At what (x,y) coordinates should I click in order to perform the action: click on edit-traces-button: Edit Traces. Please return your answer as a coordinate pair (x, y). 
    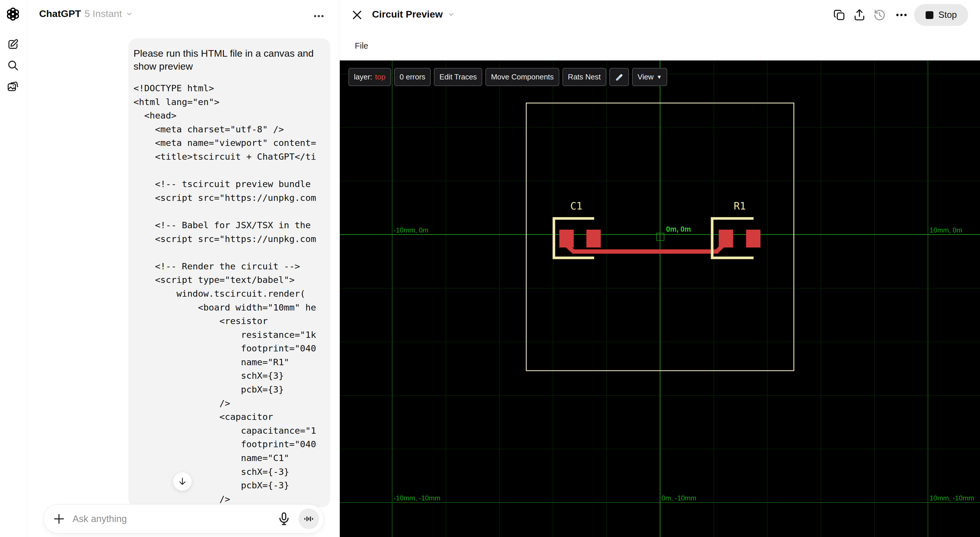
    Looking at the image, I should click on (458, 77).